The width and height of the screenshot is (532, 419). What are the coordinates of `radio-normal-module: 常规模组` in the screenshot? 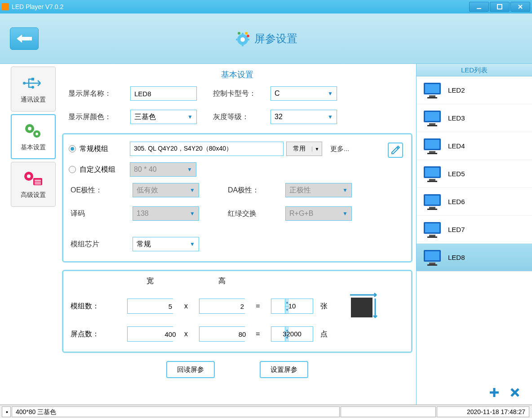 It's located at (99, 149).